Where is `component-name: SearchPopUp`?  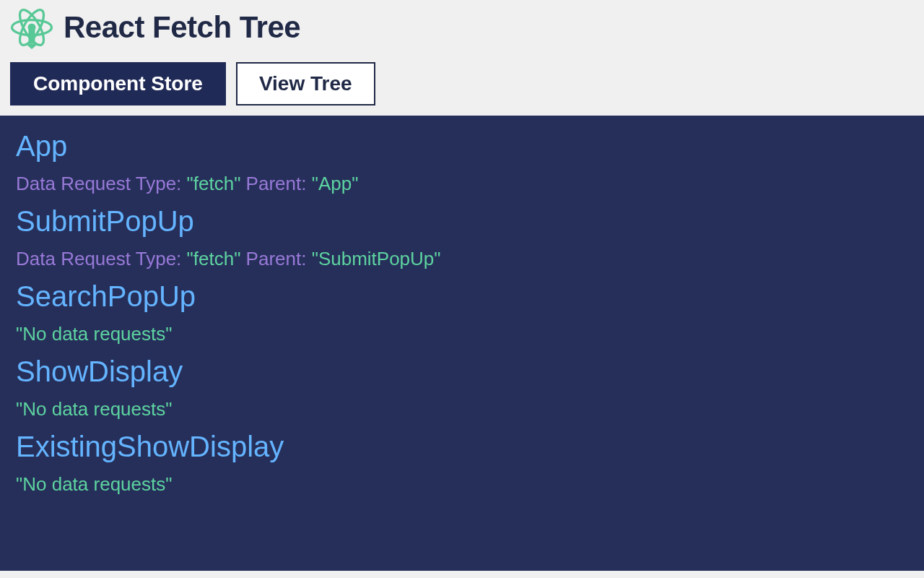 component-name: SearchPopUp is located at coordinates (462, 296).